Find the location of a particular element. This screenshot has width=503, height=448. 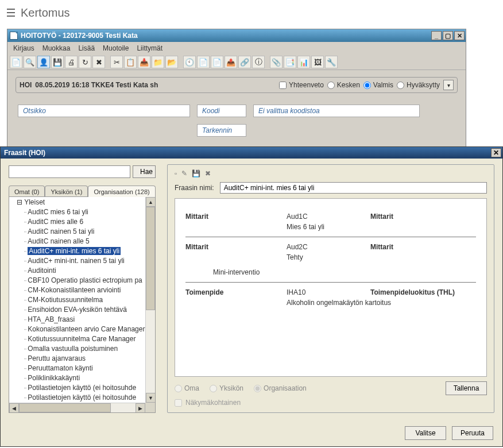

field-koodi: Koodi is located at coordinates (222, 111).